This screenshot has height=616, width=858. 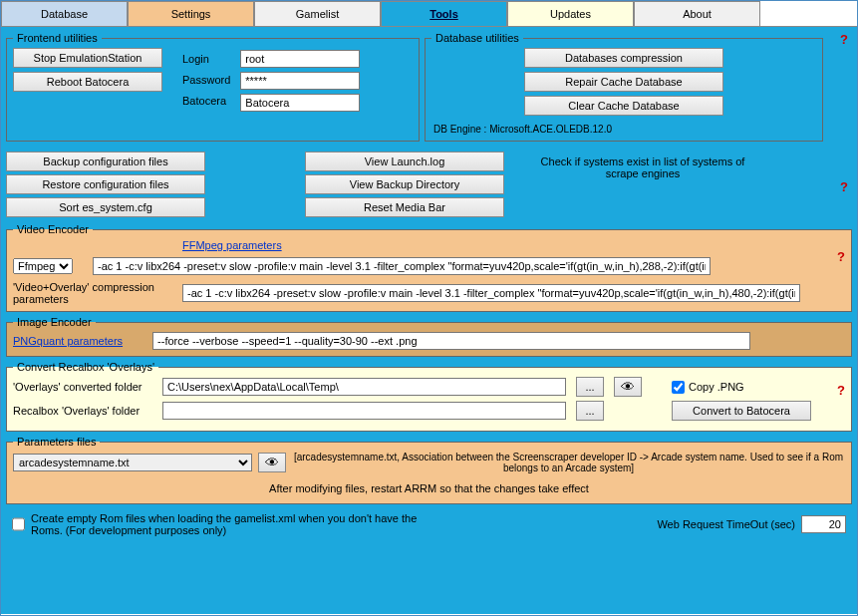 What do you see at coordinates (240, 524) in the screenshot?
I see `create-empty-roms-label: Create empty Rom files when loading the …` at bounding box center [240, 524].